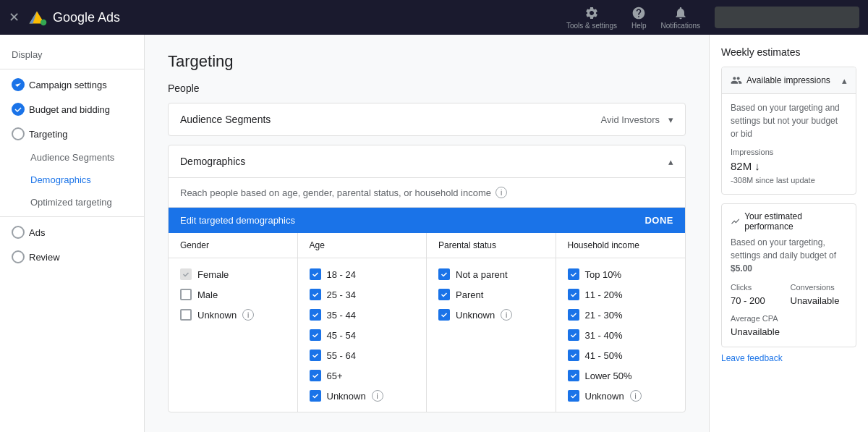  What do you see at coordinates (427, 119) in the screenshot?
I see `audience-segments-card-header: Audience Segments Avid Investors ▾` at bounding box center [427, 119].